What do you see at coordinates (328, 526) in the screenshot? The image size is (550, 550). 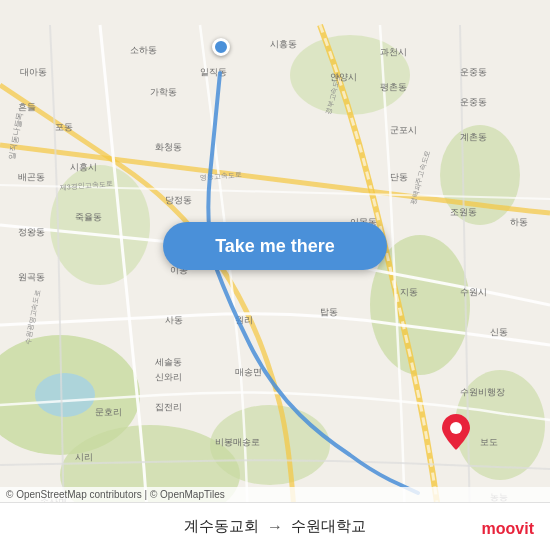 I see `destination-label: 수원대학교` at bounding box center [328, 526].